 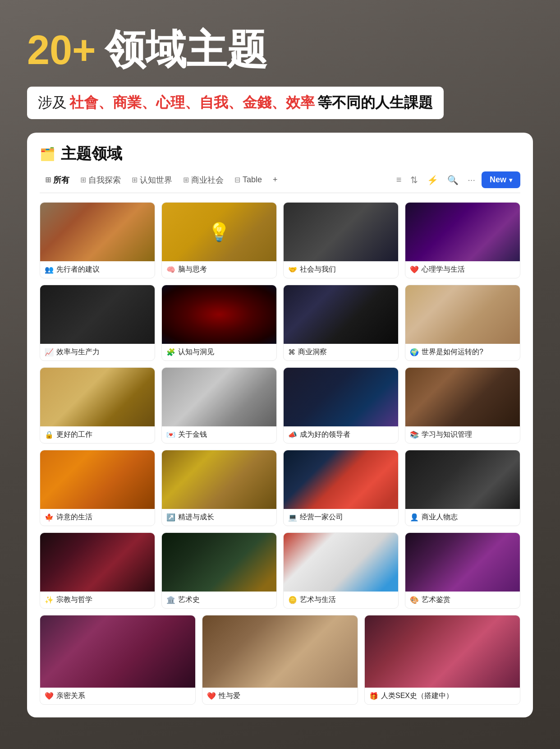 What do you see at coordinates (417, 696) in the screenshot?
I see `bottom-text-23: 人类SEX史（搭建中）` at bounding box center [417, 696].